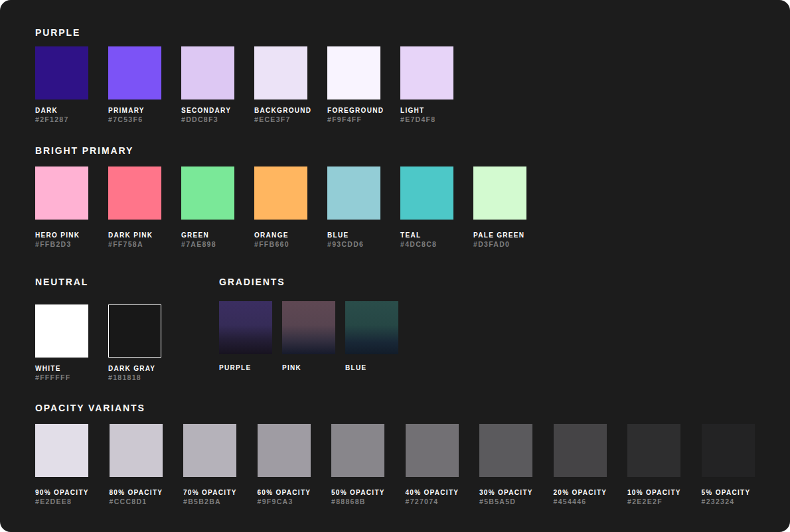  What do you see at coordinates (432, 492) in the screenshot?
I see `swatch-name: 40% OPACITY` at bounding box center [432, 492].